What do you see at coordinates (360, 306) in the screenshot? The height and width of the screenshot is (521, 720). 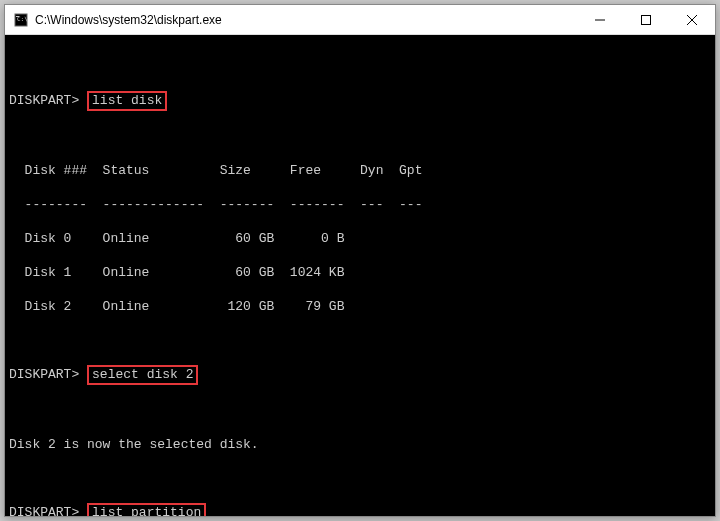 I see `table-row: Disk 2 Online 120 GB 79 GB` at bounding box center [360, 306].